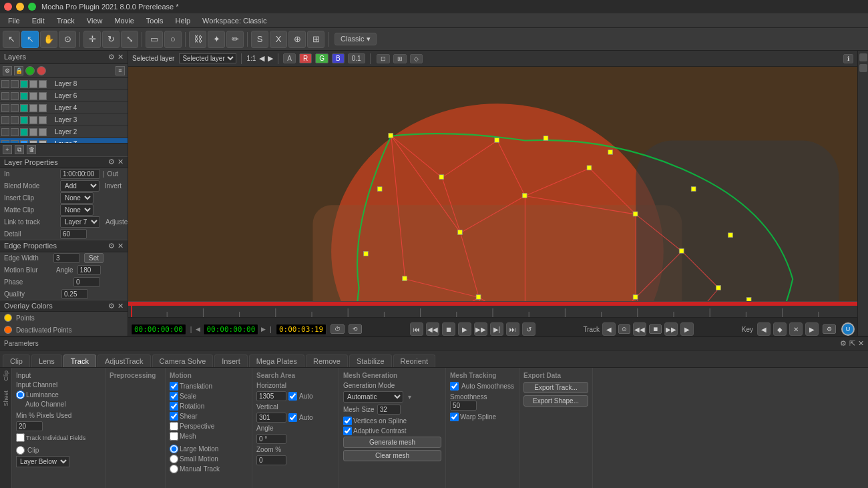 The height and width of the screenshot is (488, 868). What do you see at coordinates (7, 150) in the screenshot?
I see `layer-new-btn: +` at bounding box center [7, 150].